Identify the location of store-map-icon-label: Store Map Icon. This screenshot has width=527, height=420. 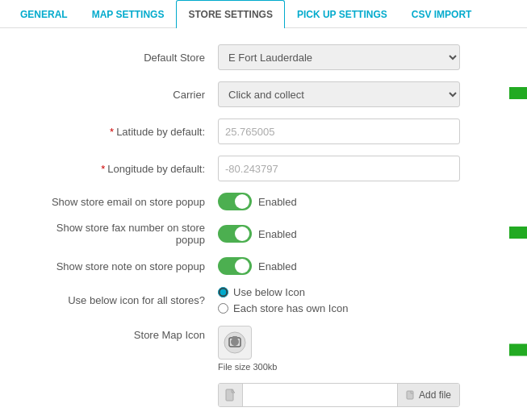
(121, 334).